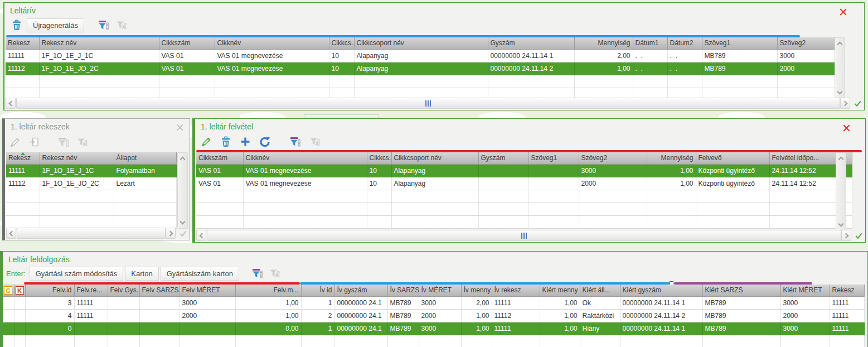 Image resolution: width=868 pixels, height=347 pixels. I want to click on table-row: 111111F_1O_1E_J_1CVAS 01VAS 01 megnevezé…, so click(420, 56).